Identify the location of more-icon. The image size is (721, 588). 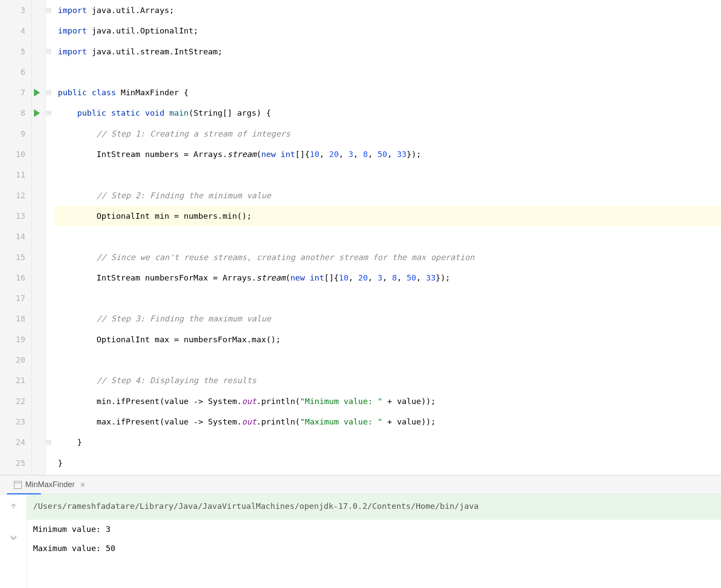
(13, 538).